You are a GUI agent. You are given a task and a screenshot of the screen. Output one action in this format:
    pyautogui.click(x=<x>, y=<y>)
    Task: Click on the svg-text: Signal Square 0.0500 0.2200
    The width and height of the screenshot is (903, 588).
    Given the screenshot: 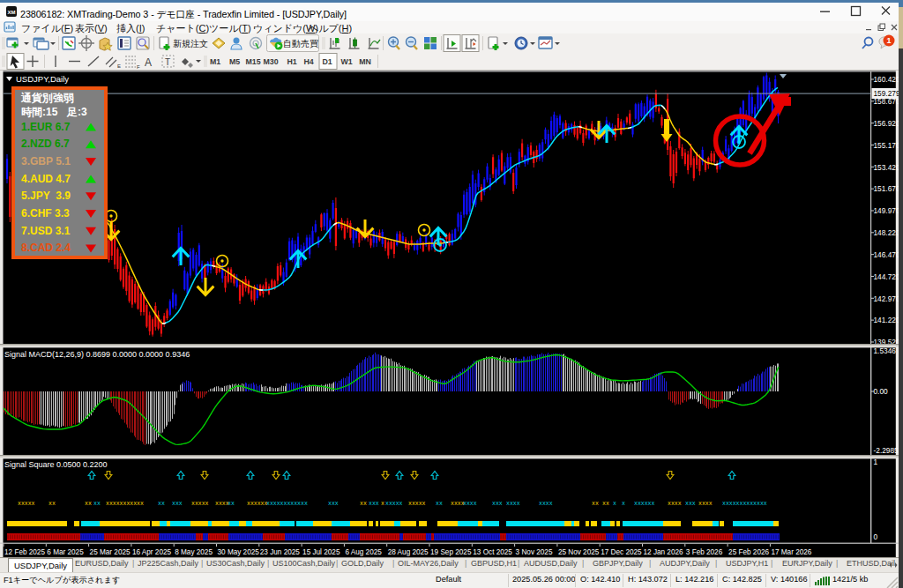 What is the action you would take?
    pyautogui.click(x=56, y=465)
    